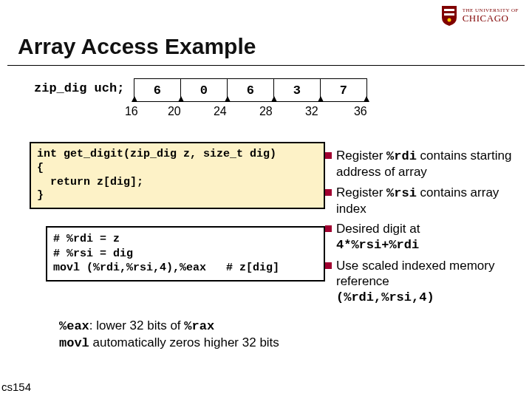  Describe the element at coordinates (269, 90) in the screenshot. I see `array-cells-row: 6 0 6 3 7` at that location.